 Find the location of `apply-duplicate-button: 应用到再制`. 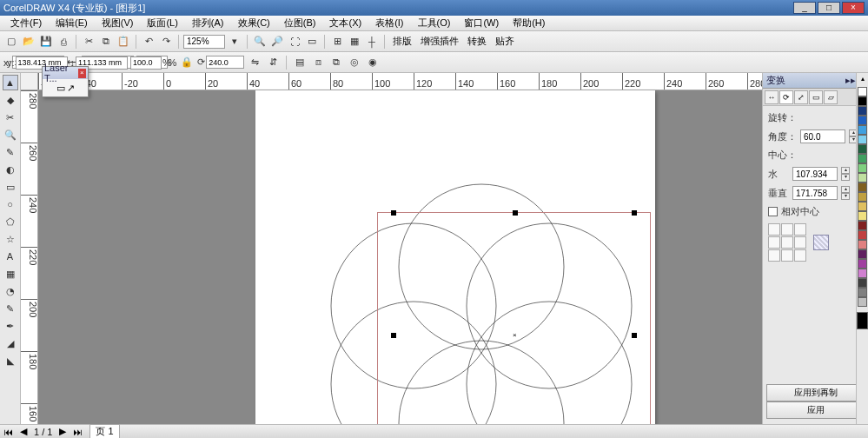

apply-duplicate-button: 应用到再制 is located at coordinates (815, 393).